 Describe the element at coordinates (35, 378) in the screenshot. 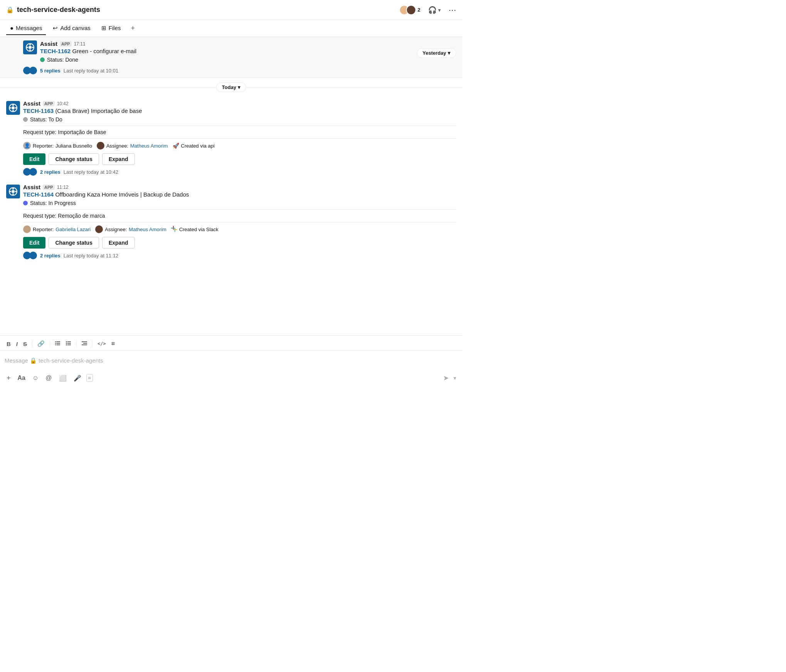

I see `emoji-button: ☺` at that location.